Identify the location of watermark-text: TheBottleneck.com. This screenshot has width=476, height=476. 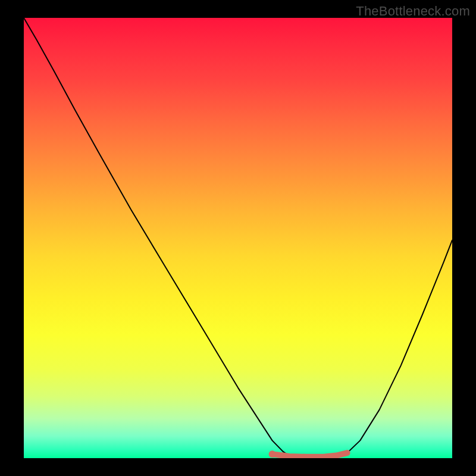
(413, 11).